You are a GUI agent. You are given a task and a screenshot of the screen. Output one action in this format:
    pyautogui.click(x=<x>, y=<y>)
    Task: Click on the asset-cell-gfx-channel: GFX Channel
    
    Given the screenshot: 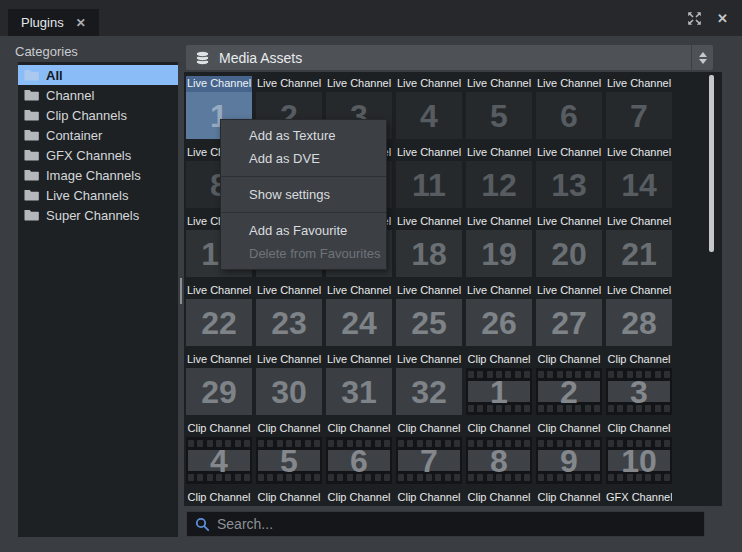 What is the action you would take?
    pyautogui.click(x=639, y=498)
    